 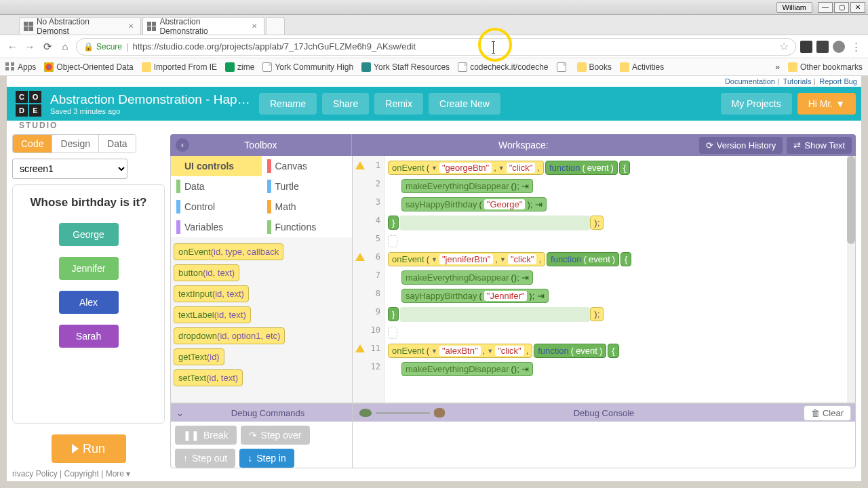 What do you see at coordinates (307, 186) in the screenshot?
I see `toolbox-category: Turtle` at bounding box center [307, 186].